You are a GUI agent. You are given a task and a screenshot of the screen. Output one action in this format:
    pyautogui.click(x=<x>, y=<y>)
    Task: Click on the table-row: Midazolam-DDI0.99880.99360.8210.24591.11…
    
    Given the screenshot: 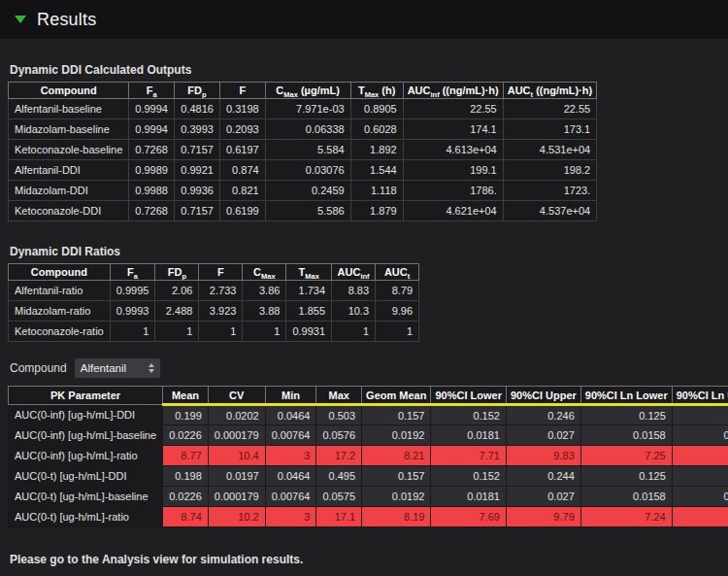 What is the action you would take?
    pyautogui.click(x=303, y=190)
    